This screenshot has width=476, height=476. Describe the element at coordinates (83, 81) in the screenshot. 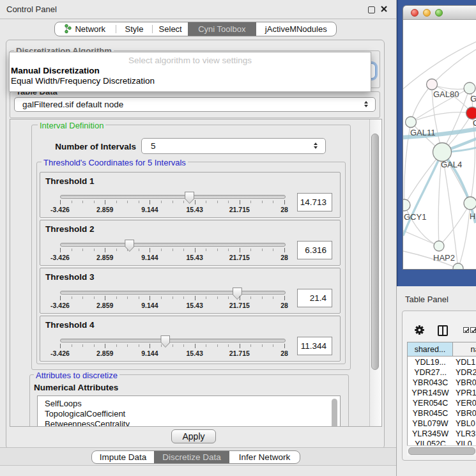

I see `dropdown-item-equal-width: Equal Width/Frequency Discretization` at that location.